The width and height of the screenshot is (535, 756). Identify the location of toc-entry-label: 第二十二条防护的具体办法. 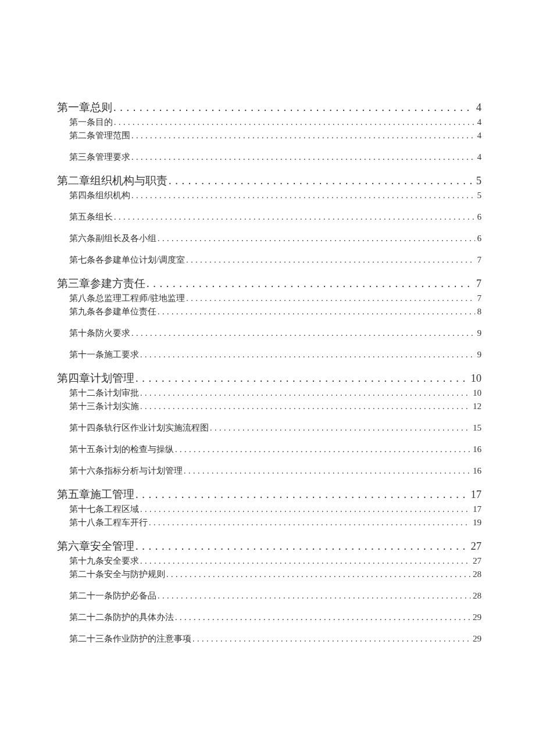
(122, 617).